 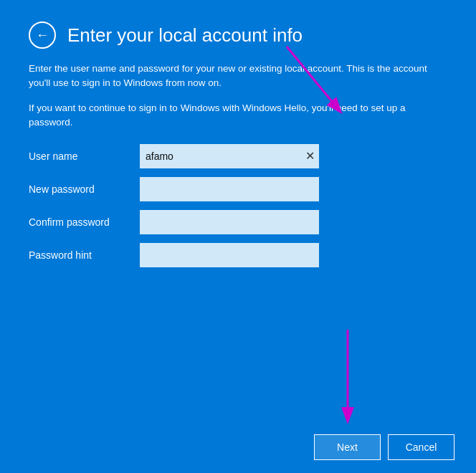 What do you see at coordinates (42, 36) in the screenshot?
I see `back-icon: ←` at bounding box center [42, 36].